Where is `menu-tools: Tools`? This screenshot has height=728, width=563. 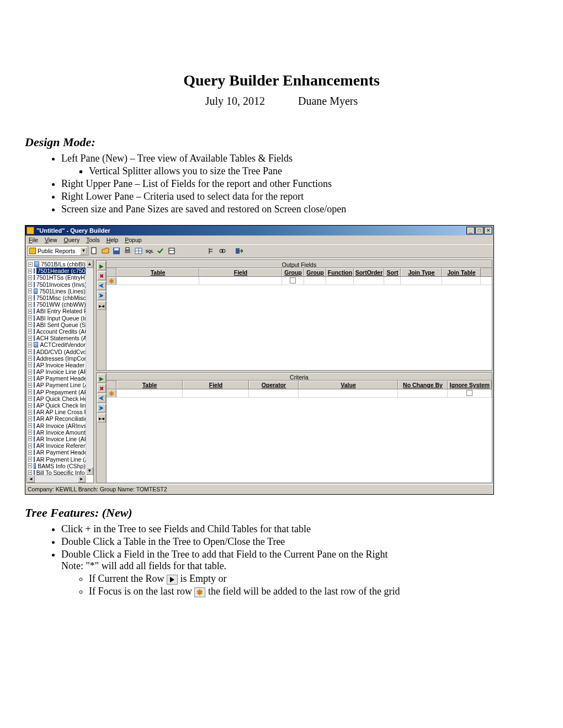 menu-tools: Tools is located at coordinates (93, 240).